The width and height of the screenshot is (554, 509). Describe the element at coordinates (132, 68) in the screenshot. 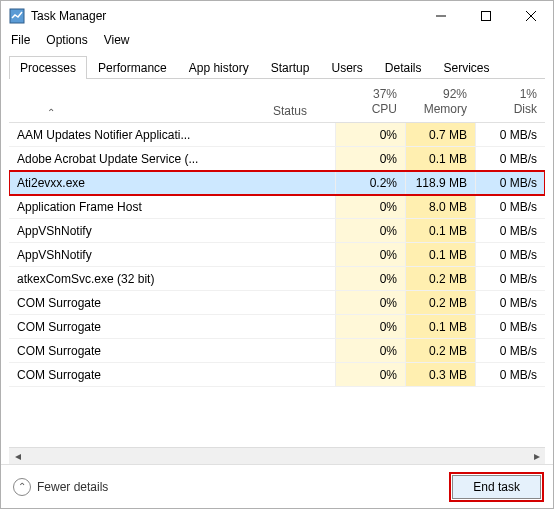

I see `tab-performance: Performance` at that location.